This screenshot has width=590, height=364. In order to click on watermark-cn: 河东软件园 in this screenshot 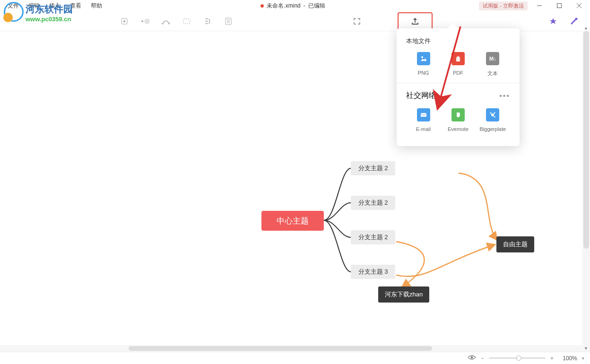, I will do `click(49, 9)`.